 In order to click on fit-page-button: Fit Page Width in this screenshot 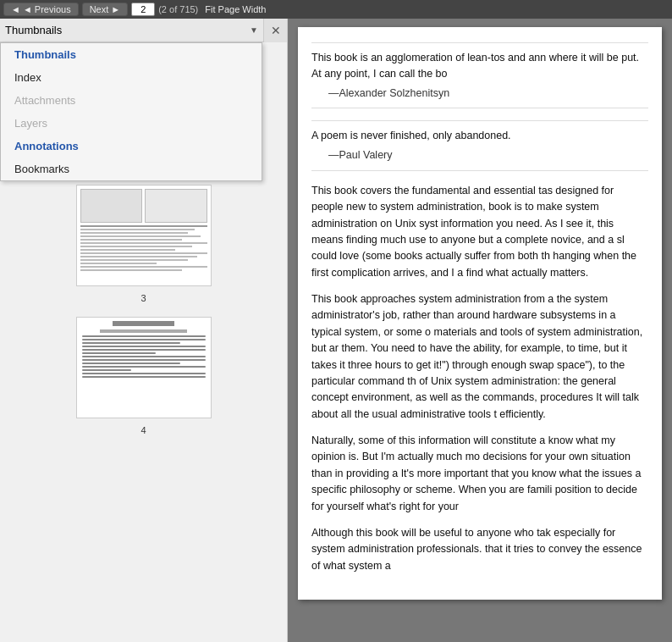, I will do `click(235, 9)`.